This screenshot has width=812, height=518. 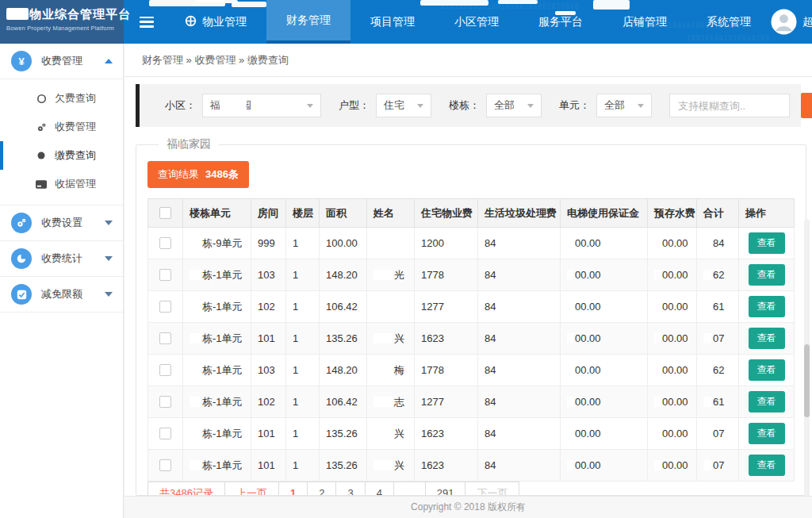 I want to click on sidebar-group: 收费统计, so click(x=62, y=259).